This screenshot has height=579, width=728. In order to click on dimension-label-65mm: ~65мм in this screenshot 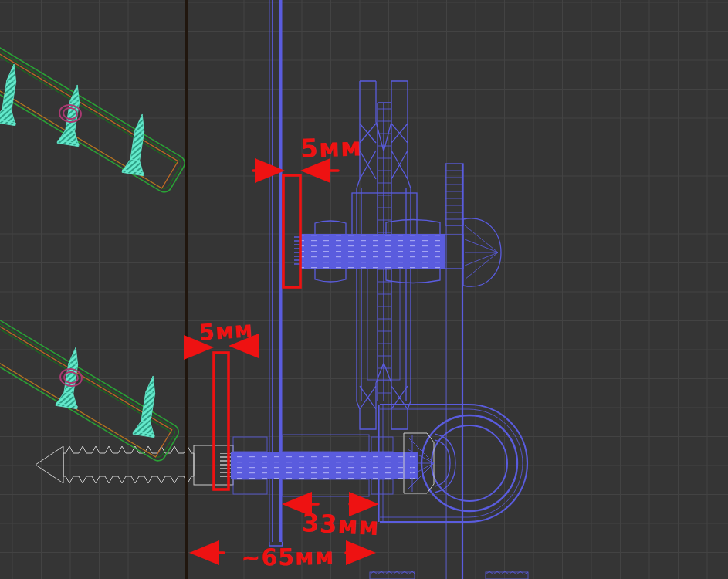, I will do `click(288, 557)`.